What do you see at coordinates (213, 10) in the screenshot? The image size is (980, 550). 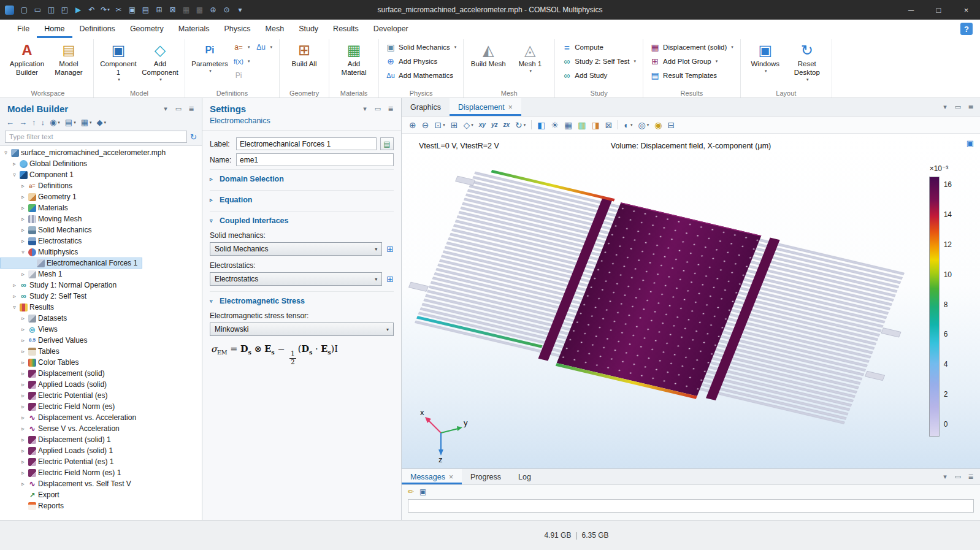 I see `zoom-quick-icon: ⊕` at bounding box center [213, 10].